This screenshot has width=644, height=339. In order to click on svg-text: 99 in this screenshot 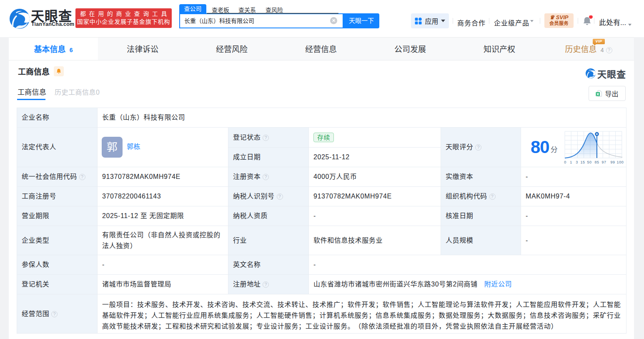, I will do `click(613, 162)`.